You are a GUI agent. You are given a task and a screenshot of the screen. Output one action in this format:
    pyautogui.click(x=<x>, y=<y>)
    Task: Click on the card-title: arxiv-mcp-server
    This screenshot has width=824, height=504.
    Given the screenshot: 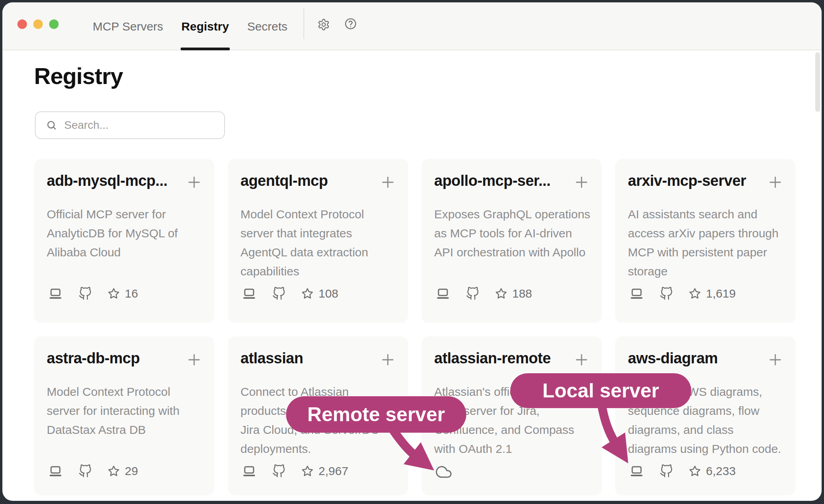 What is the action you would take?
    pyautogui.click(x=687, y=181)
    